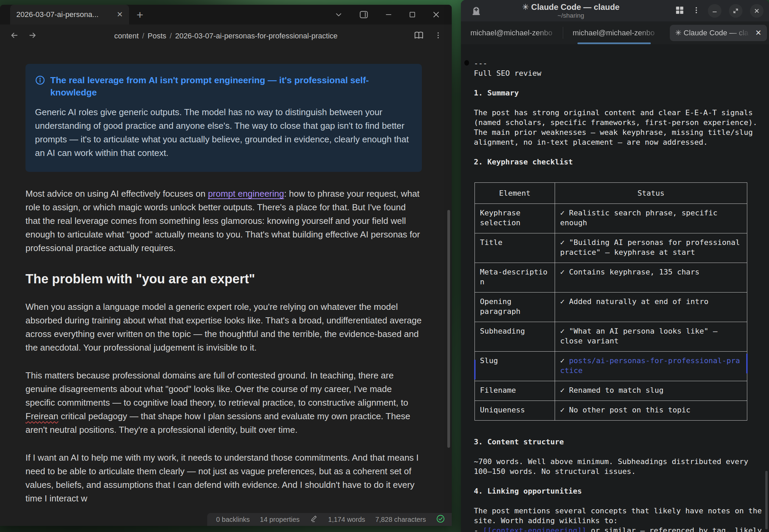 This screenshot has height=532, width=769. Describe the element at coordinates (718, 33) in the screenshot. I see `terminal-tab-3: ✳ Claude Code — cla ✕` at that location.